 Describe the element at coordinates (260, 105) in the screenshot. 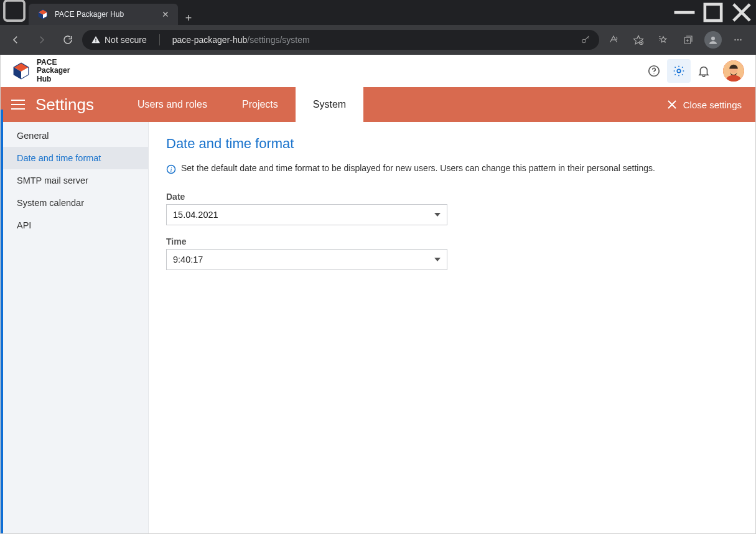

I see `tab-projects: Projects` at that location.